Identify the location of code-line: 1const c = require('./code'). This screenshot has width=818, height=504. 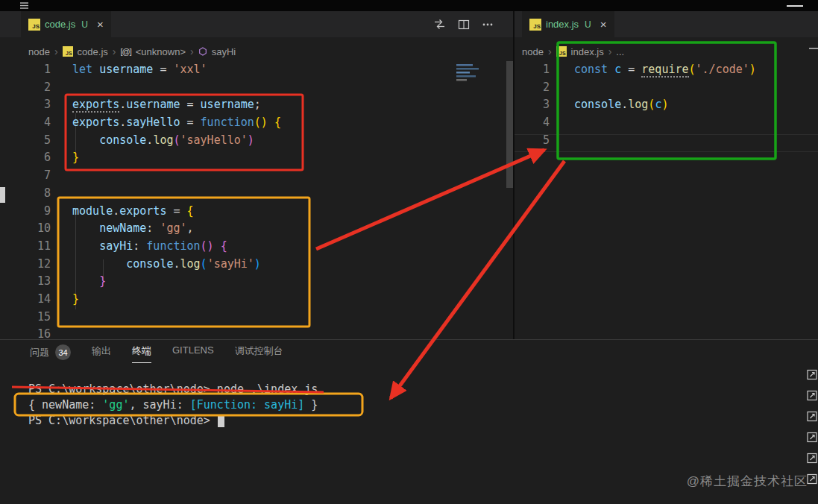
(664, 70).